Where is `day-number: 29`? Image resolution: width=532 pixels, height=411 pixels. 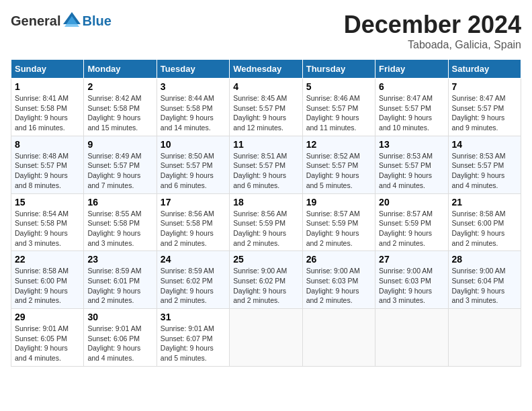
day-number: 29 is located at coordinates (47, 317).